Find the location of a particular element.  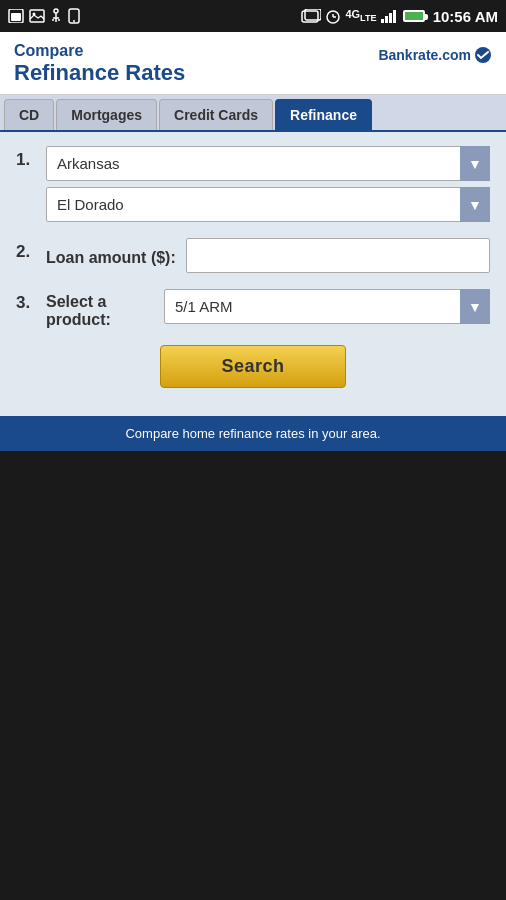

footer-bar: Compare home refinance rates in your are… is located at coordinates (253, 434).